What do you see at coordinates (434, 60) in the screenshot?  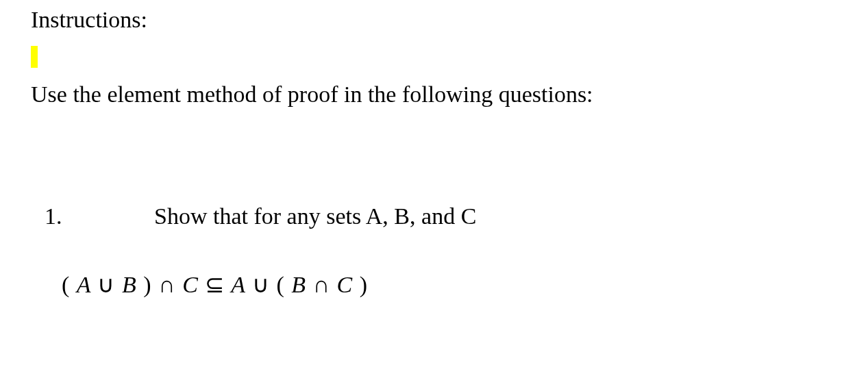 I see `text-cursor` at bounding box center [434, 60].